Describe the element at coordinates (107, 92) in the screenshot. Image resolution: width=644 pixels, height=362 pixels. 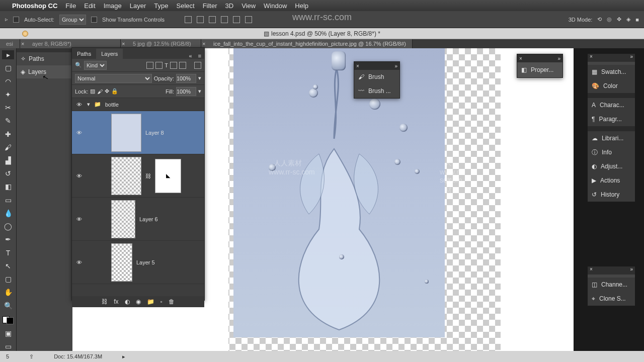
I see `lock-position-icon: ✥` at that location.